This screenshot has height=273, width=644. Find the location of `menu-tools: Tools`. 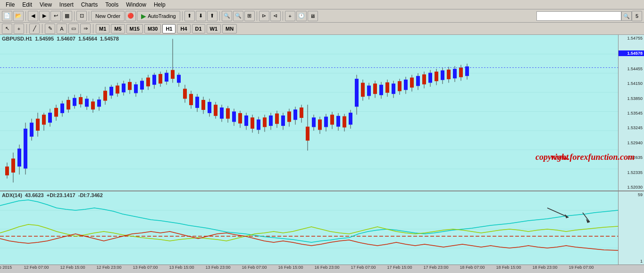

menu-tools: Tools is located at coordinates (112, 5).